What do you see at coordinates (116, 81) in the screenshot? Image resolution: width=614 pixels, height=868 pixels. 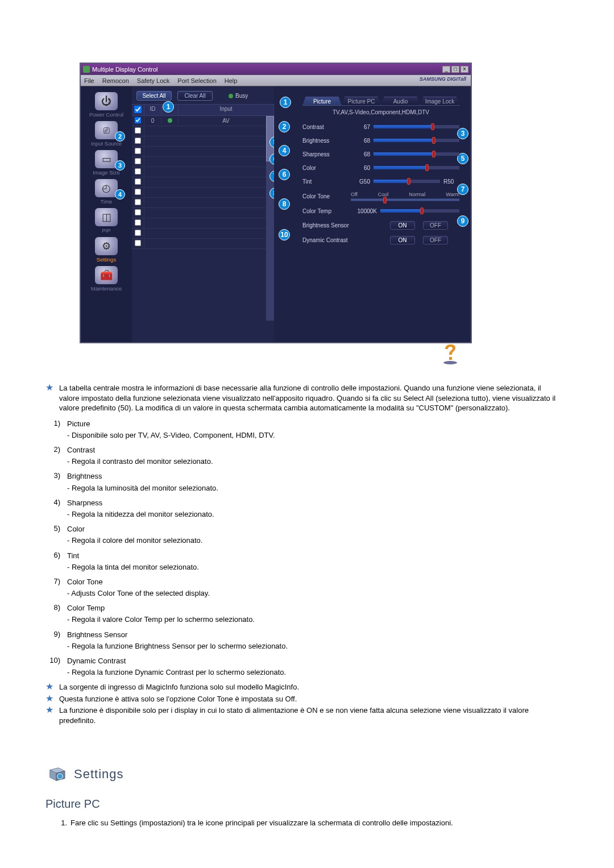 I see `menu-remocon: Remocon` at bounding box center [116, 81].